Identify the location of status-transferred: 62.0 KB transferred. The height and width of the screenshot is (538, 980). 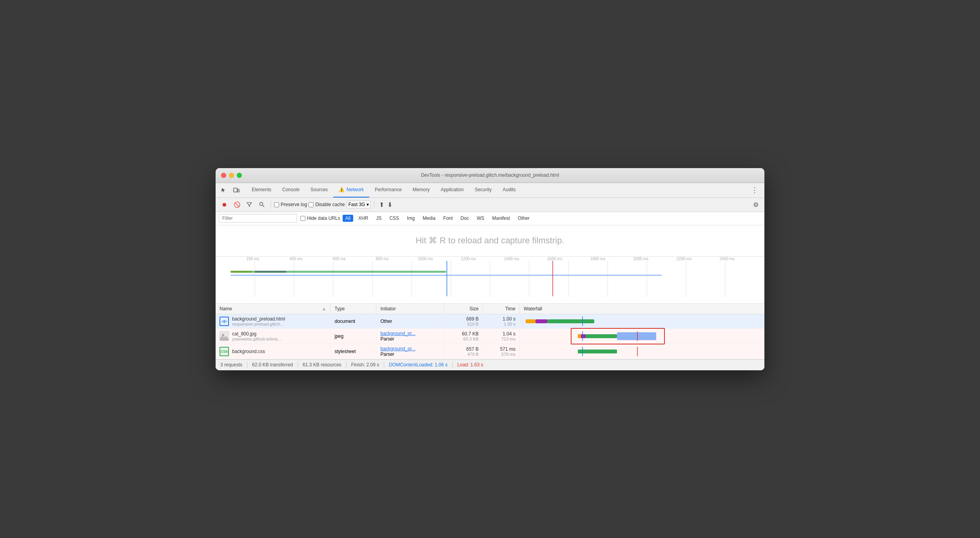
(272, 365).